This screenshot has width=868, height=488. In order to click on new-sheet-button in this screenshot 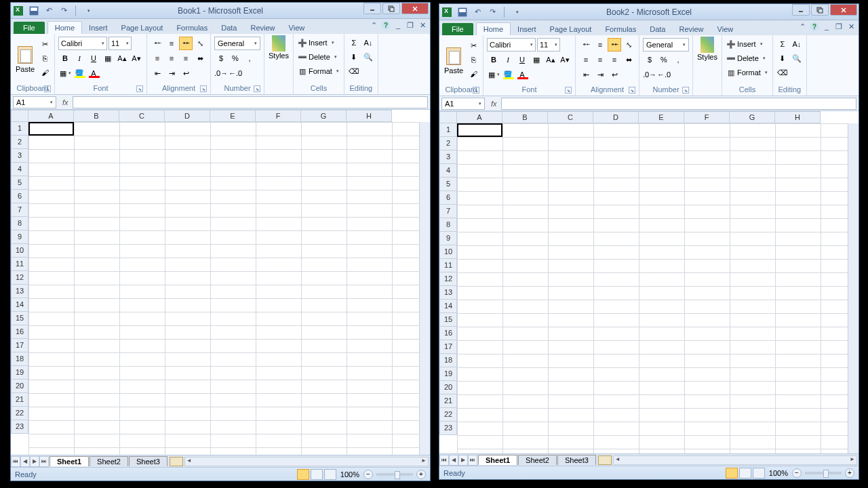, I will do `click(605, 460)`.